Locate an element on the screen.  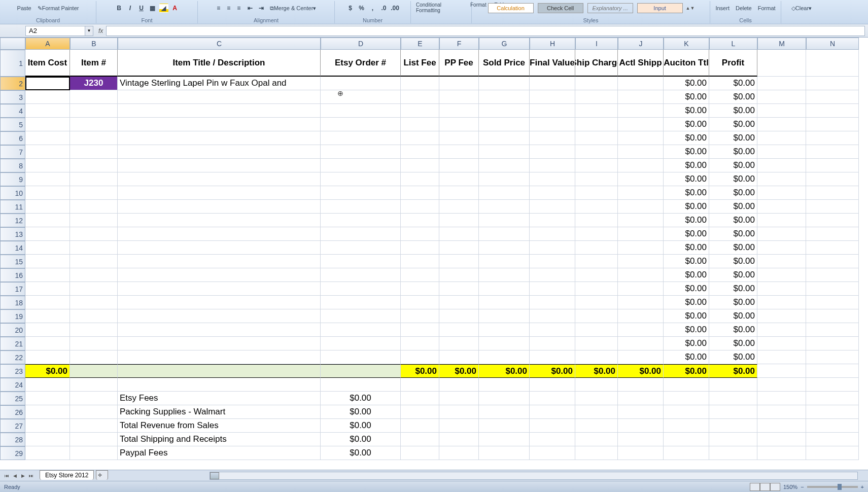
col-header-H: H is located at coordinates (552, 44).